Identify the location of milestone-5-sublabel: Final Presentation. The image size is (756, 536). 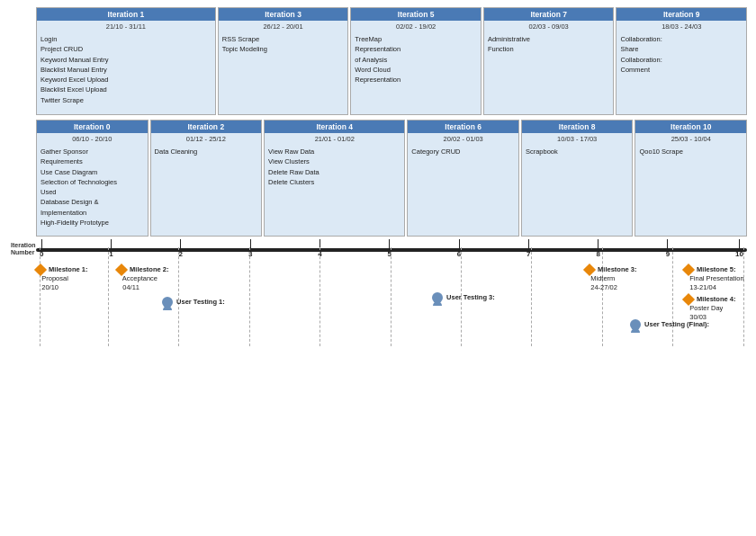
(715, 279).